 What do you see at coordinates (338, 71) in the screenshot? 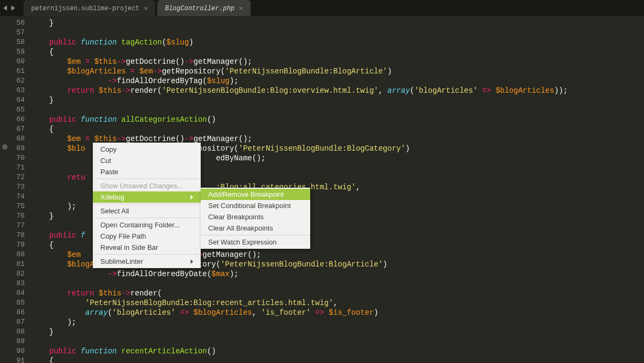
I see `code-line: $blogArticles = $em->getRepository('Pete…` at bounding box center [338, 71].